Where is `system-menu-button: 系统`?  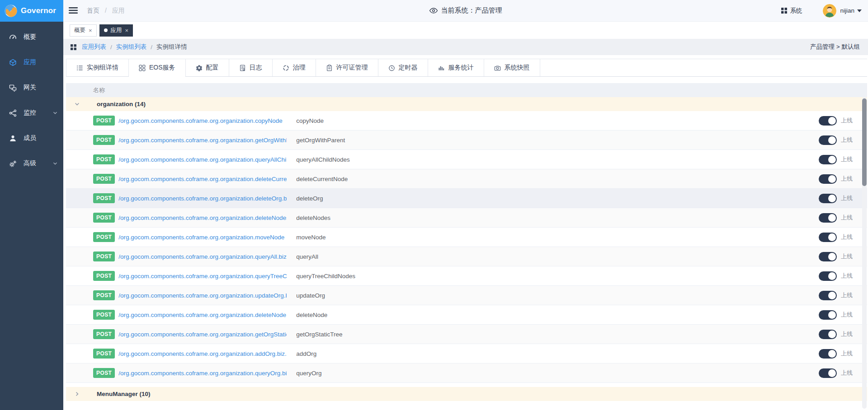
system-menu-button: 系统 is located at coordinates (792, 11).